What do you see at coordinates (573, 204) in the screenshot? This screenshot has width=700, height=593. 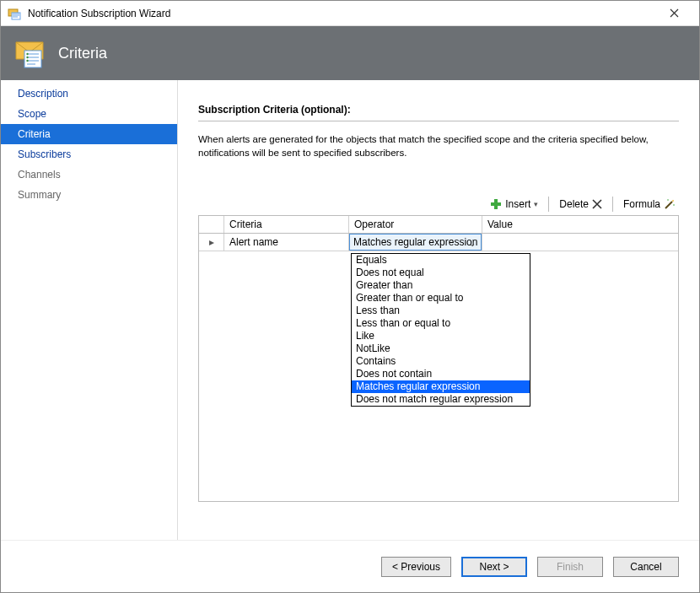 I see `delete-label: Delete` at bounding box center [573, 204].